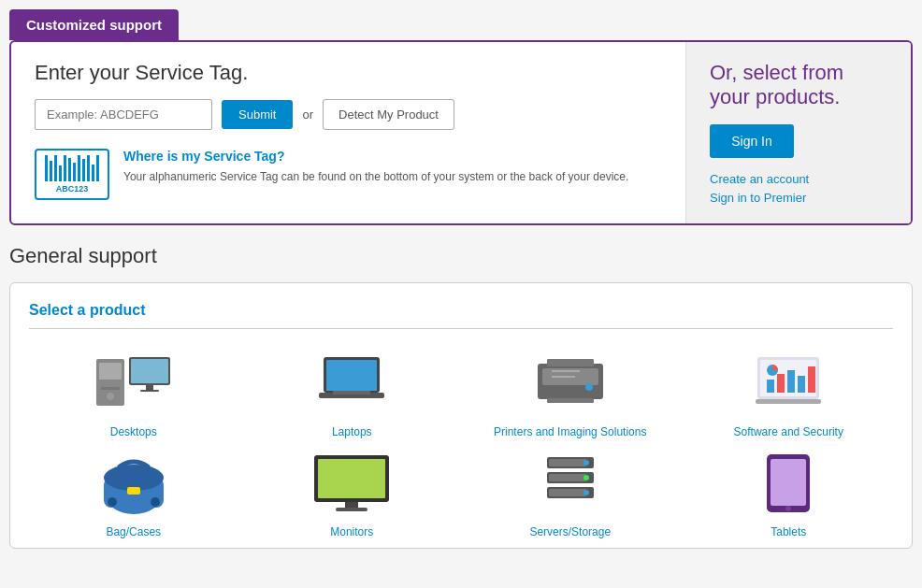 The height and width of the screenshot is (588, 922). What do you see at coordinates (788, 482) in the screenshot?
I see `tablet-icon` at bounding box center [788, 482].